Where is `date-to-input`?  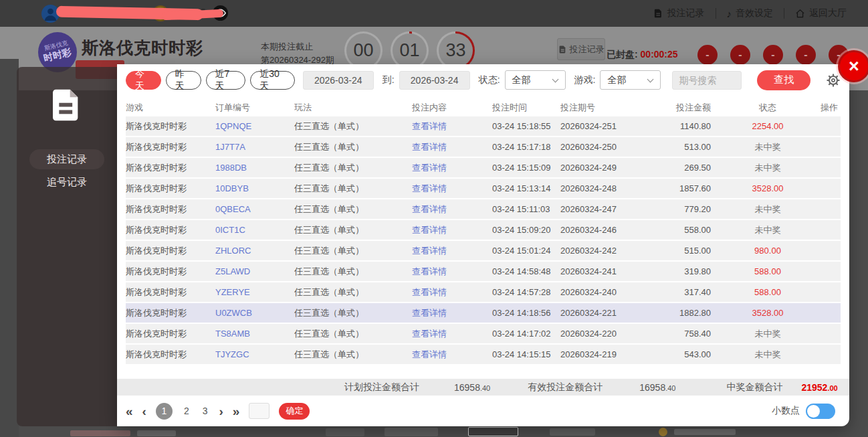
date-to-input is located at coordinates (435, 80).